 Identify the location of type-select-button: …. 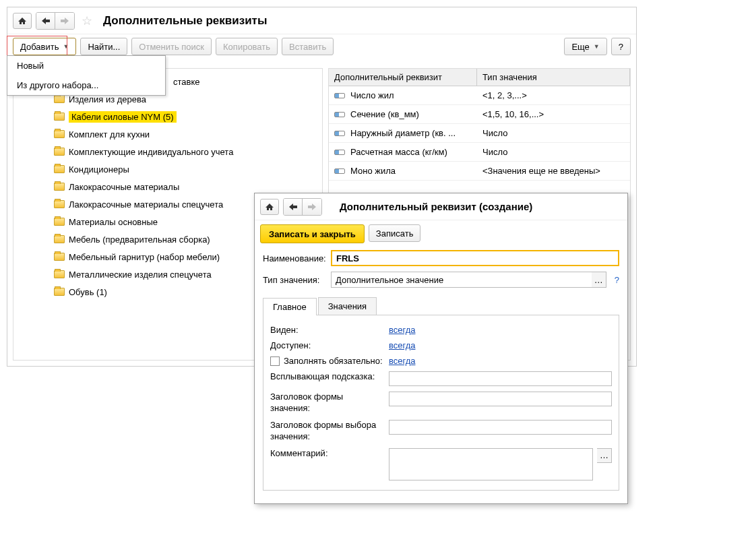
(599, 280).